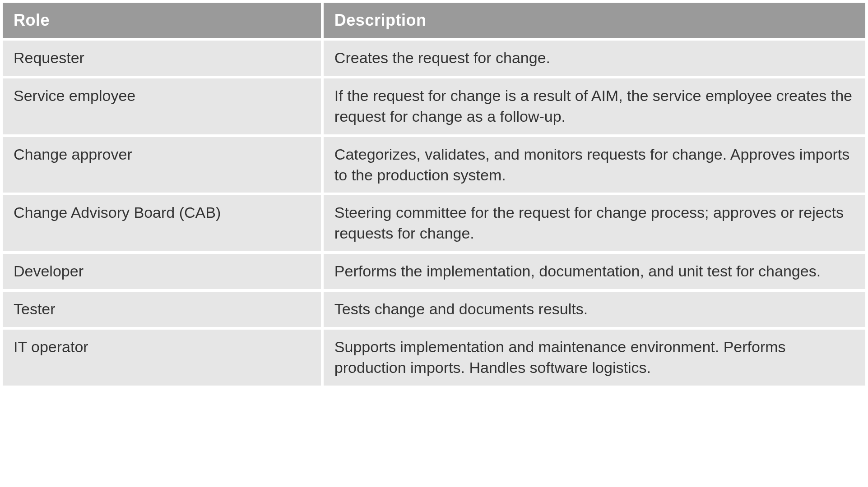 This screenshot has height=487, width=868. Describe the element at coordinates (162, 20) in the screenshot. I see `header-role: Role` at that location.